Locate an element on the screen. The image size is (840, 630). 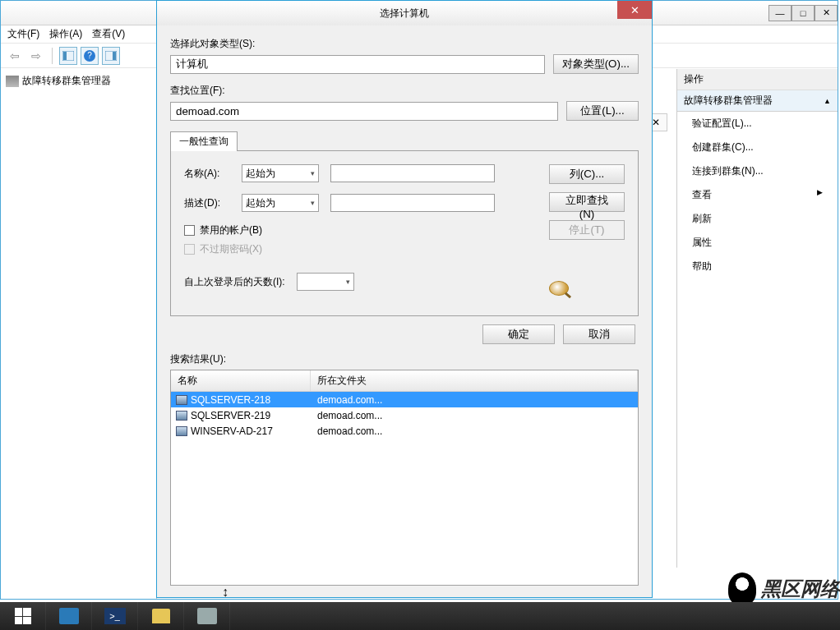
description-label: 描述(D): is located at coordinates (207, 204).